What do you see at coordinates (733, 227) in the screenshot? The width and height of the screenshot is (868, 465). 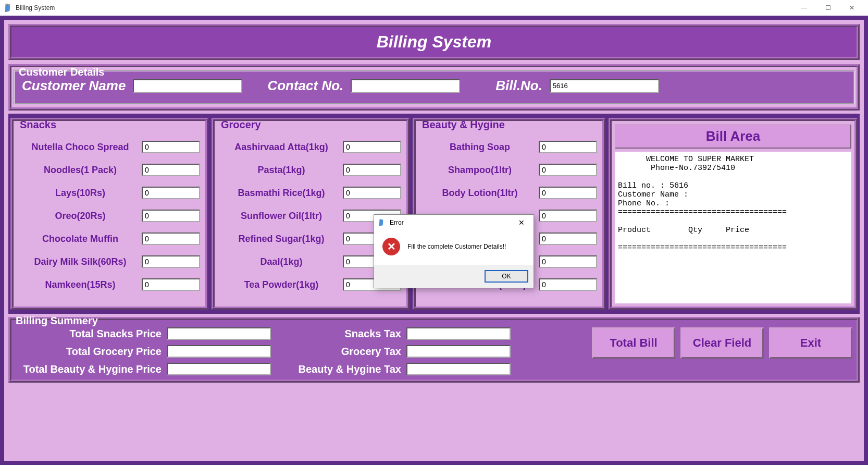 I see `bill-text: WELCOME TO SUPER MARKET Phone-No.7392754…` at bounding box center [733, 227].